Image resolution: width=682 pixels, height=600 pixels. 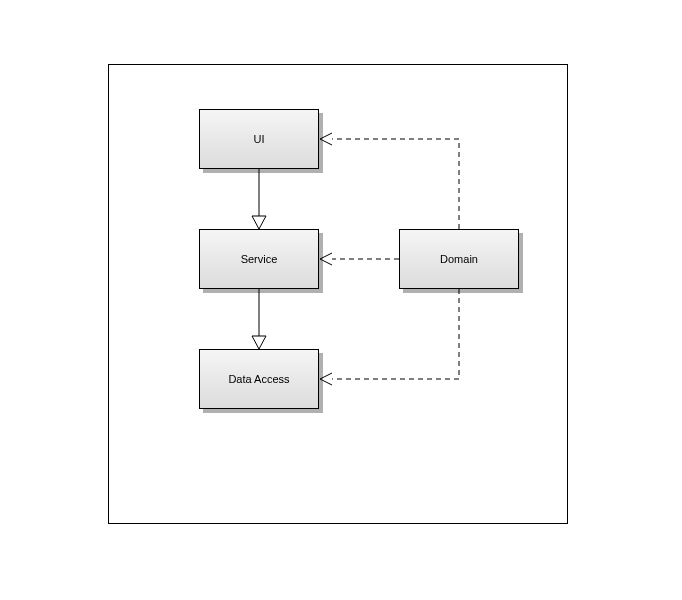 What do you see at coordinates (260, 259) in the screenshot?
I see `box-service-label: Service` at bounding box center [260, 259].